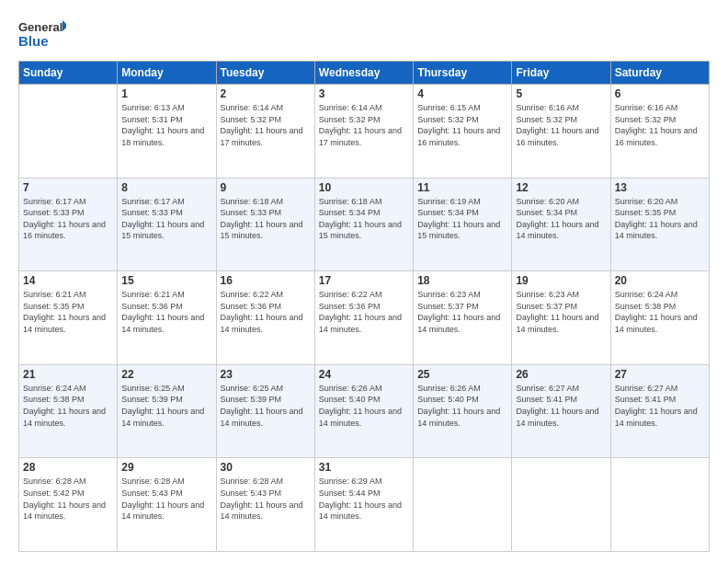 The height and width of the screenshot is (563, 728). Describe the element at coordinates (463, 132) in the screenshot. I see `calendar-cell: 4Sunrise: 6:15 AM Sunset: 5:32 PM Daylig…` at that location.